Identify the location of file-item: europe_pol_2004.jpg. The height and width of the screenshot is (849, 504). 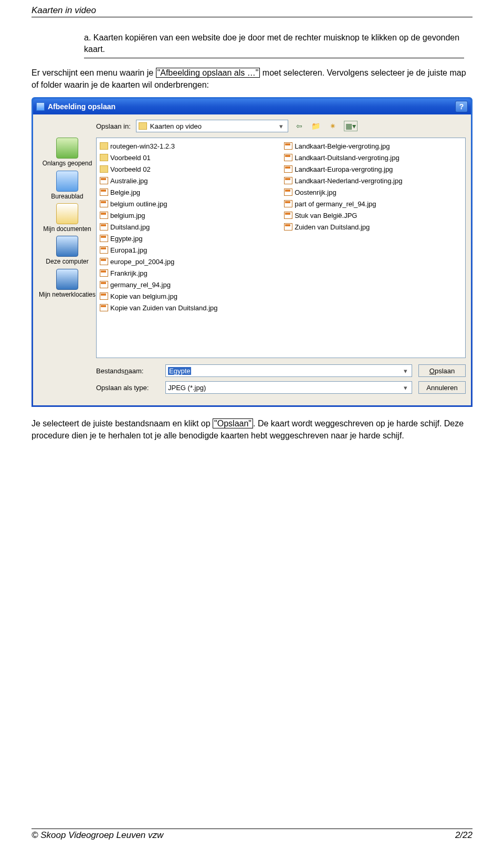
(187, 261).